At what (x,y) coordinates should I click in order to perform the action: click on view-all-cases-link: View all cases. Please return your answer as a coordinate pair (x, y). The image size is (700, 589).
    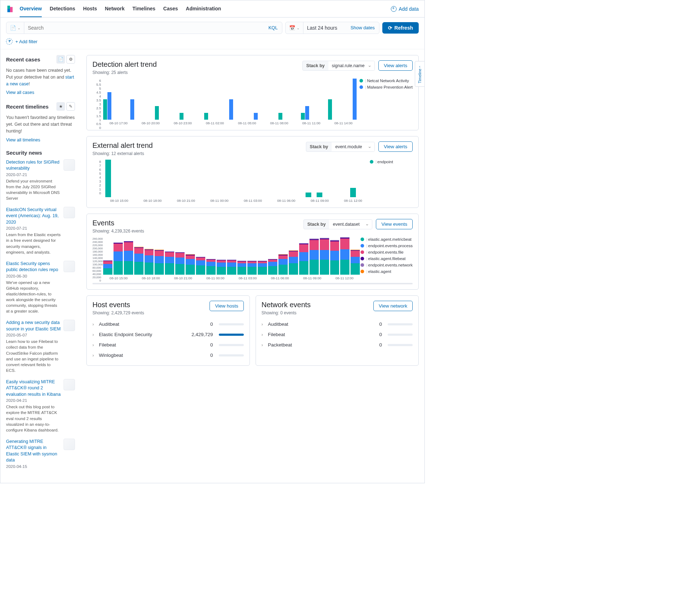
    Looking at the image, I should click on (41, 93).